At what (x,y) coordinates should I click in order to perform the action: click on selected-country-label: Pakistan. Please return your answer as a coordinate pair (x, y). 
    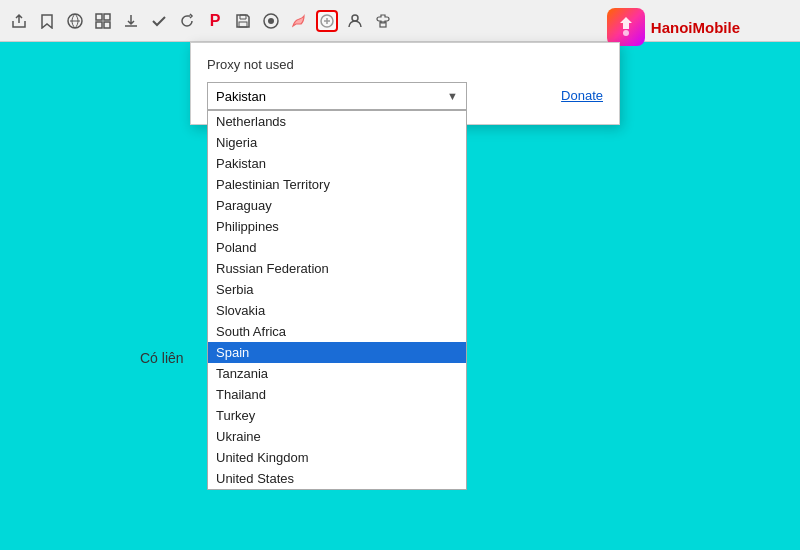
    Looking at the image, I should click on (241, 96).